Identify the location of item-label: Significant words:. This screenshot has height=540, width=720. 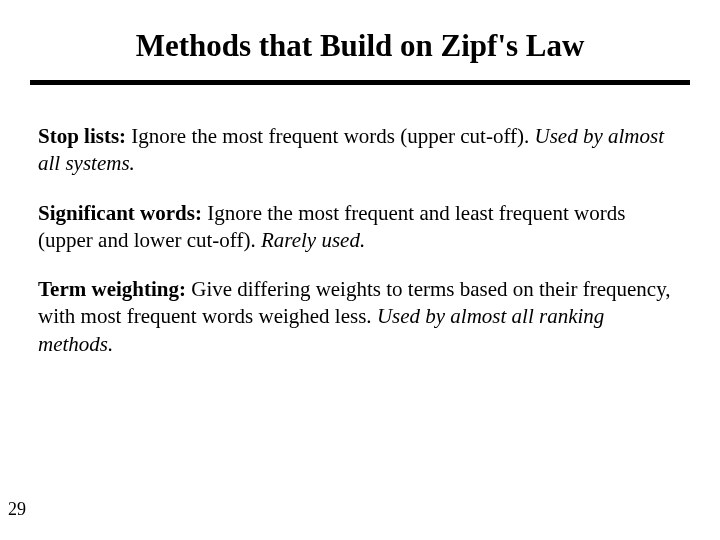
(120, 213).